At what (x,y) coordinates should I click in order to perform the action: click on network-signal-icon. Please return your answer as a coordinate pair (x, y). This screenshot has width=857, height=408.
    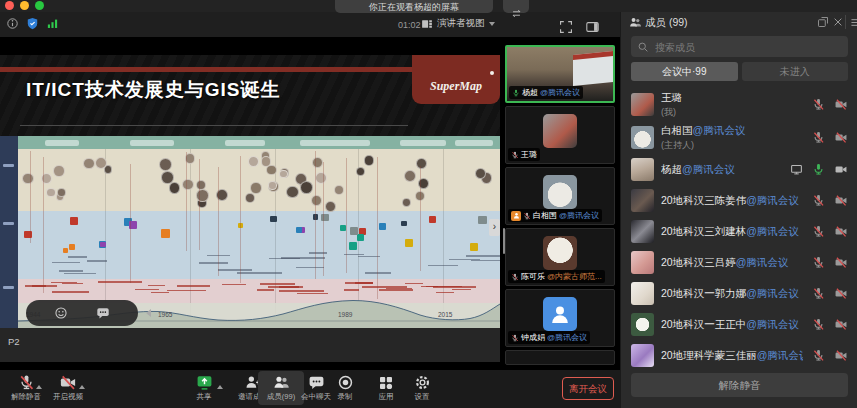
    Looking at the image, I should click on (52, 24).